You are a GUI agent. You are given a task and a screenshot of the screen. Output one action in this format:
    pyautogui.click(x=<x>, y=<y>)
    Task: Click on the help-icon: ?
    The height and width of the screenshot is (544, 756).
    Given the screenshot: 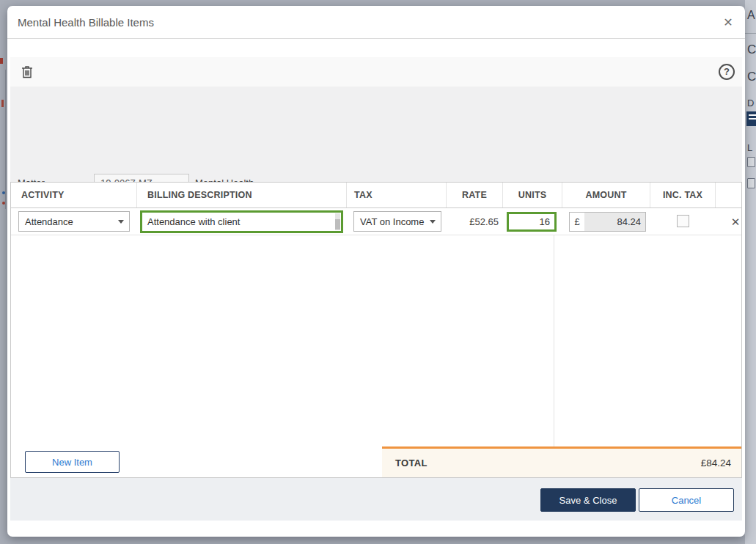 What is the action you would take?
    pyautogui.click(x=727, y=72)
    